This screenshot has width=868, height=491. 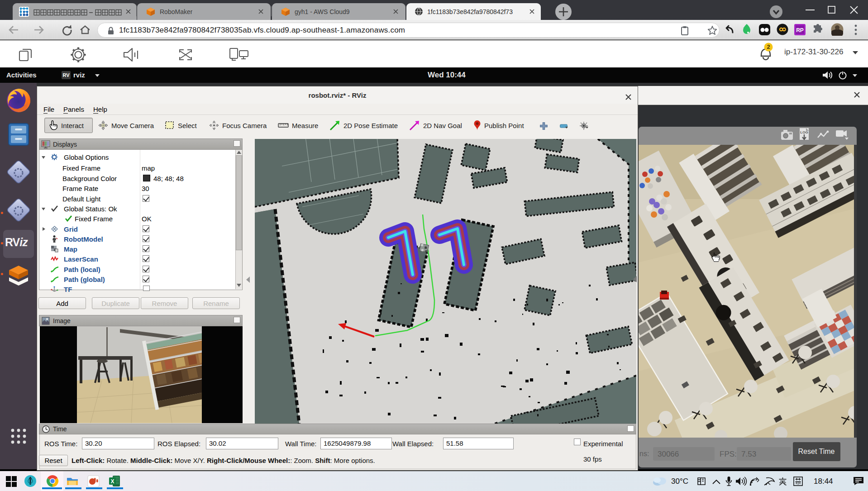 I want to click on svg-text: 7.53, so click(x=749, y=454).